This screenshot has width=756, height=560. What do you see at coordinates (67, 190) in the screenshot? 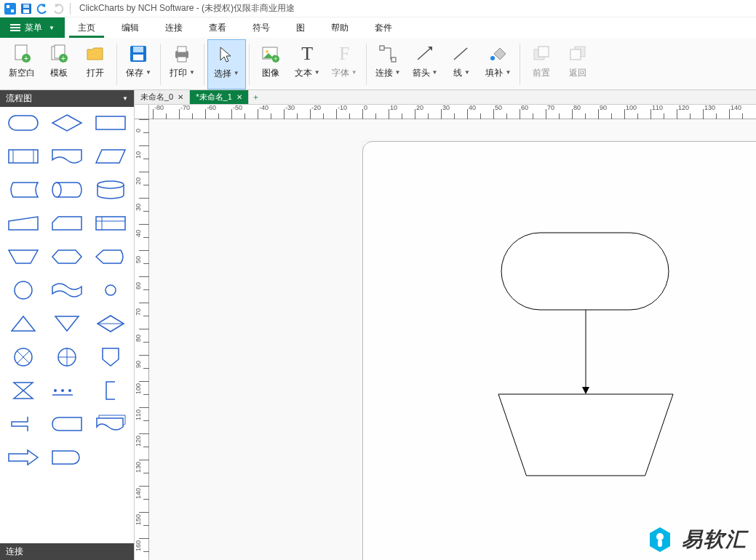
I see `shape-direct-data` at bounding box center [67, 190].